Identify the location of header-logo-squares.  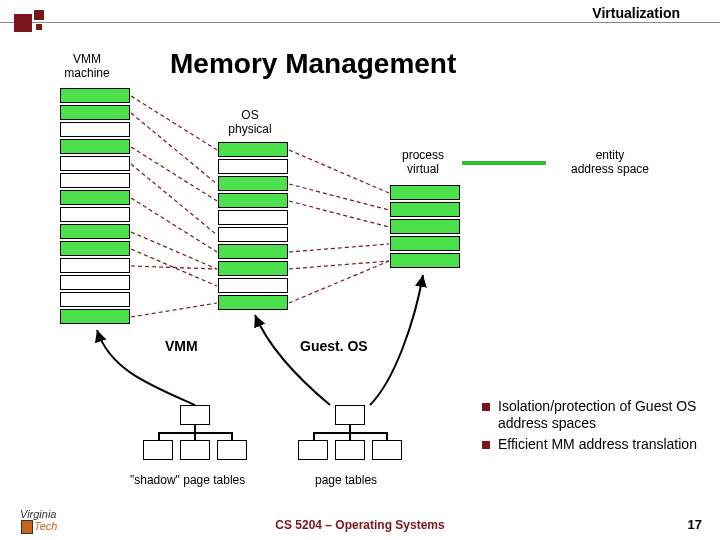
(32, 22).